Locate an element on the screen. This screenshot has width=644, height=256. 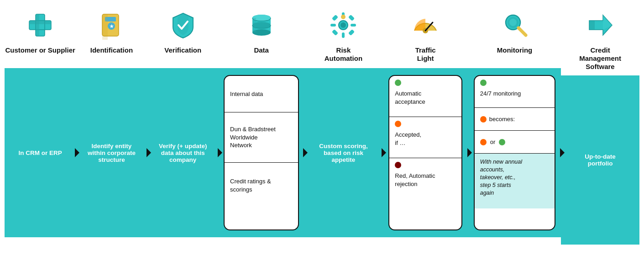
monitoring-italic-text: With new annualaccounts,takeover, etc.,s… is located at coordinates (501, 177).